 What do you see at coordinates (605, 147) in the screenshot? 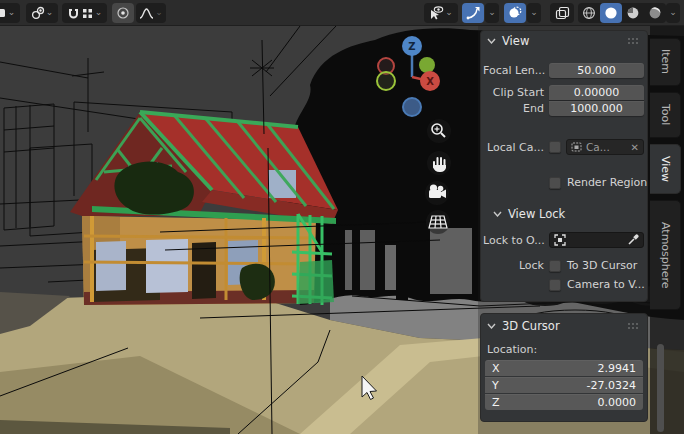
I see `camera-name: Ca...` at bounding box center [605, 147].